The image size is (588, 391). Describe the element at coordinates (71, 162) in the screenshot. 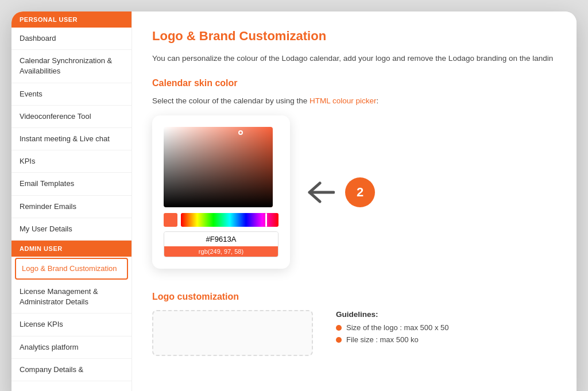

I see `sidebar-item-kpis: KPIs` at that location.